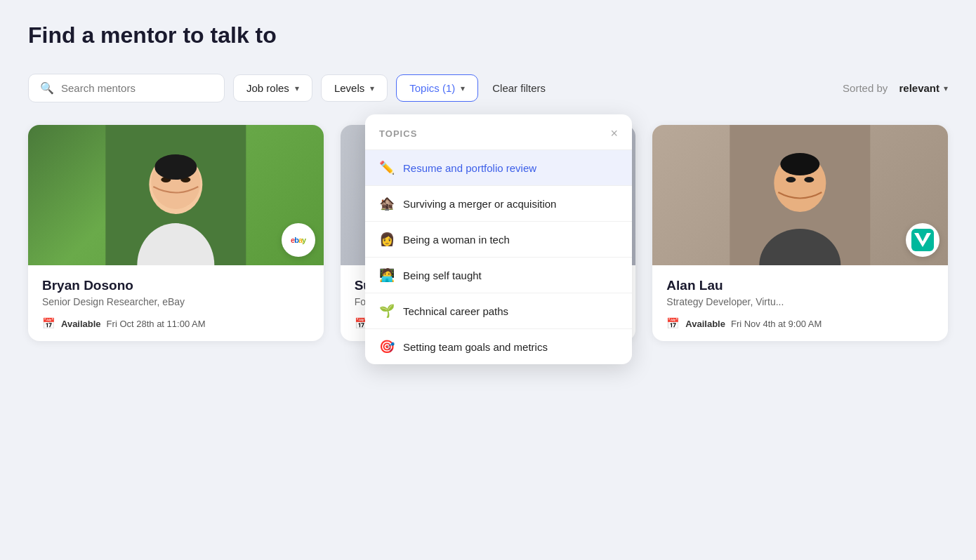  What do you see at coordinates (437, 88) in the screenshot?
I see `topics-button: Topics (1) ▾` at bounding box center [437, 88].